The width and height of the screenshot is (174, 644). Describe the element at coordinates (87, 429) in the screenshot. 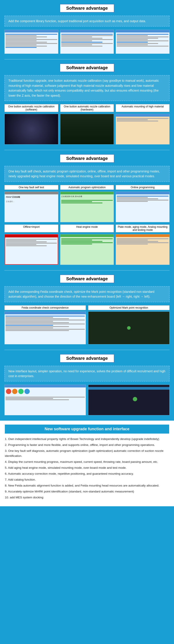

I see `bottom-title: New software upgrade function and interf…` at that location.